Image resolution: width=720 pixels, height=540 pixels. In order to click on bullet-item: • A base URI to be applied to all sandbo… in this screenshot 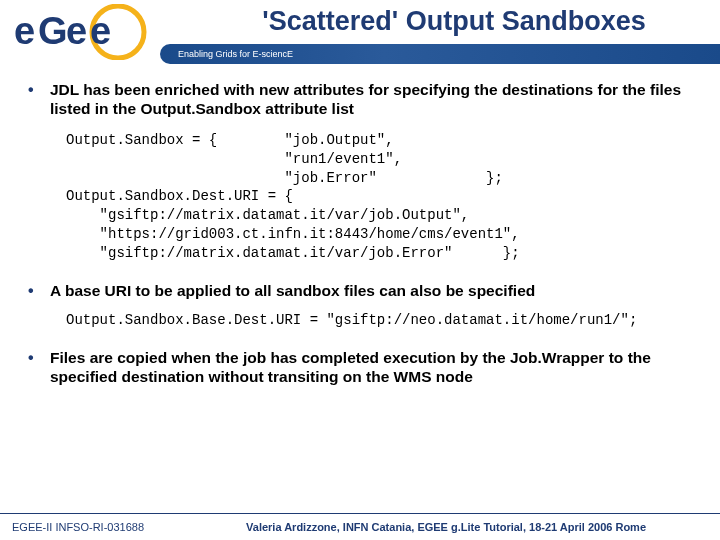, I will do `click(360, 290)`.